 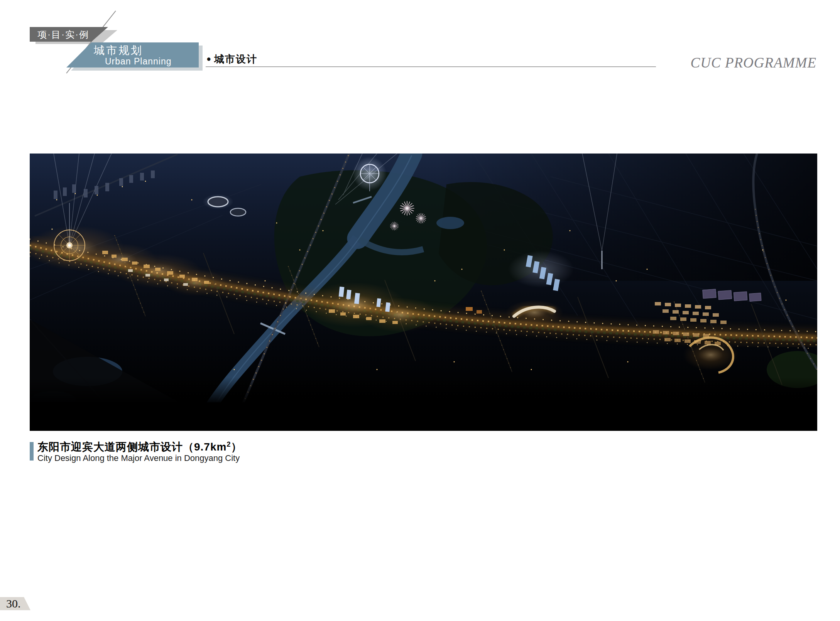 I want to click on caption-title-en: City Design Along the Major Avenue in Do…, so click(x=139, y=458).